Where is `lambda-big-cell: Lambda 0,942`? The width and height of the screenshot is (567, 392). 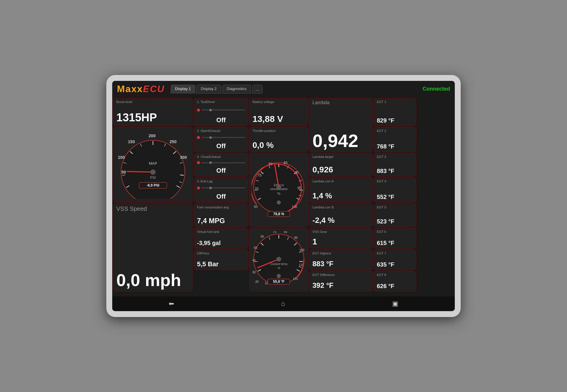
lambda-big-cell: Lambda 0,942 is located at coordinates (341, 125).